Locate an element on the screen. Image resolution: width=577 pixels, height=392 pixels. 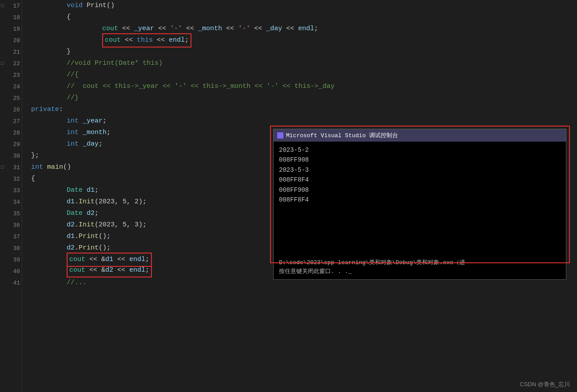
watermark: CSDN @青色_忘川 is located at coordinates (545, 384).